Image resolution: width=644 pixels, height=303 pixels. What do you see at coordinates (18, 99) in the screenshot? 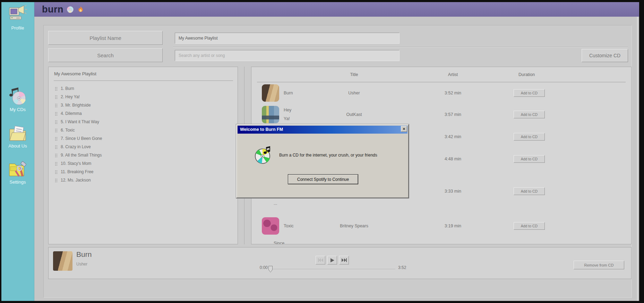
I see `sidebar-item-my-cds: My CDs` at bounding box center [18, 99].